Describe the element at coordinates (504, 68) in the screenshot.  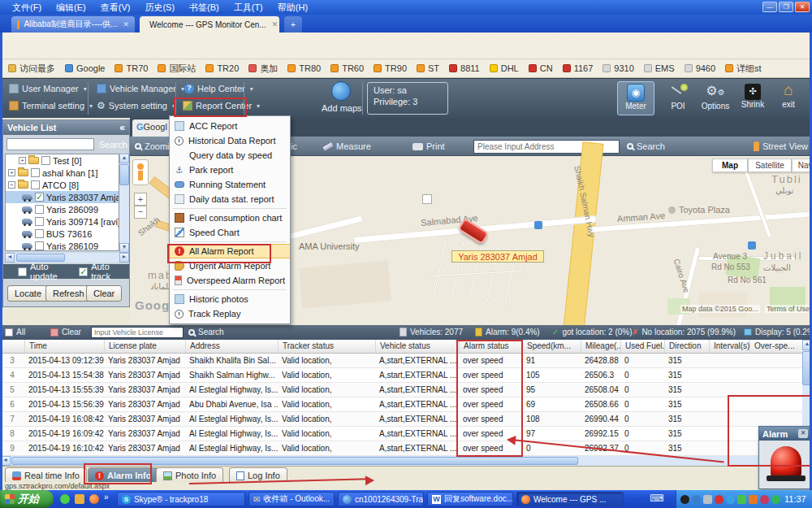
I see `bookmark-item: DHL` at that location.